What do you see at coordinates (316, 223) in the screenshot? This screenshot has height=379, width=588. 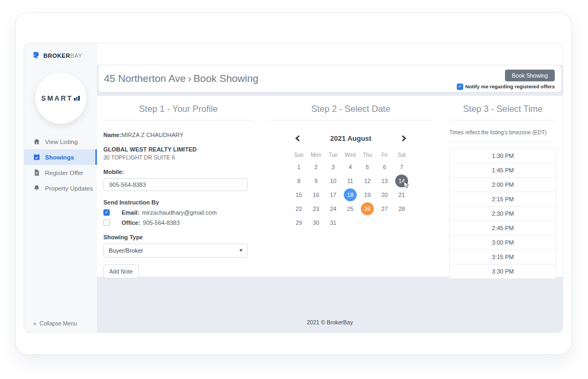 I see `calendar-day-30: 30` at bounding box center [316, 223].